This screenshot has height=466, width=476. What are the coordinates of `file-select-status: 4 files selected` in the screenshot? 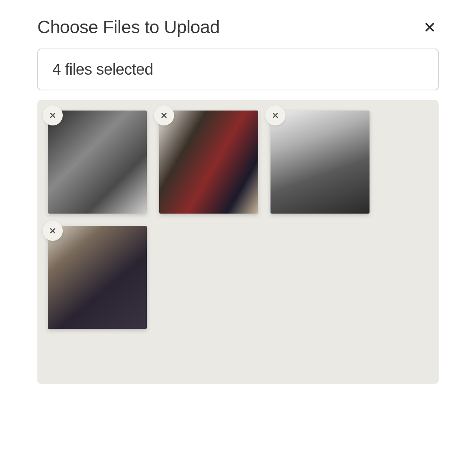 It's located at (103, 69).